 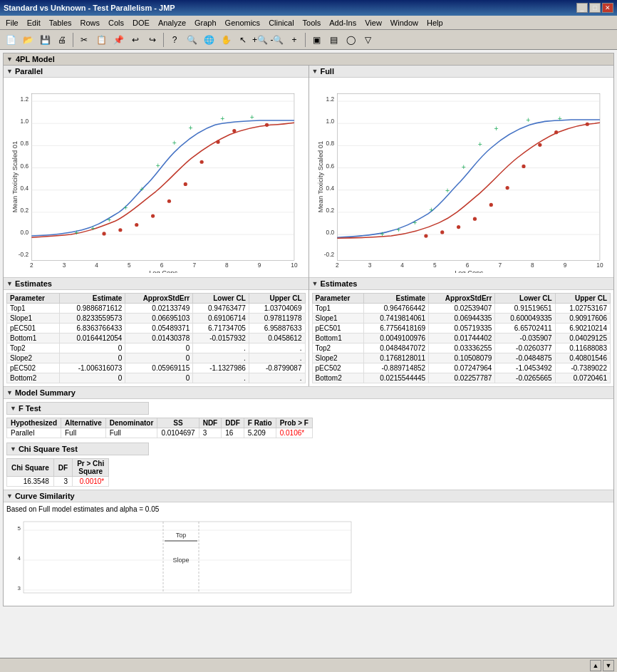 I want to click on tb-shape1: ◯, so click(x=351, y=40).